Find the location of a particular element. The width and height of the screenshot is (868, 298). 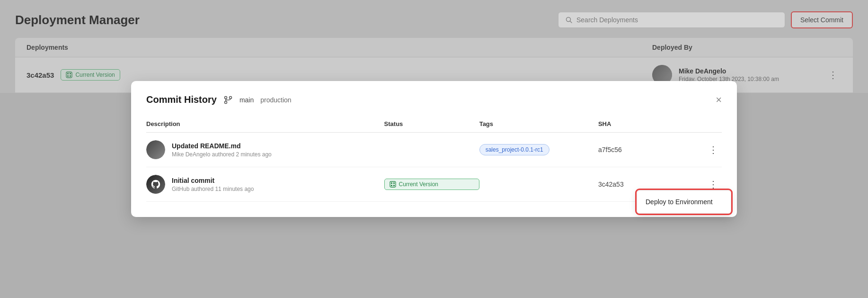

environment-label: production is located at coordinates (275, 100).